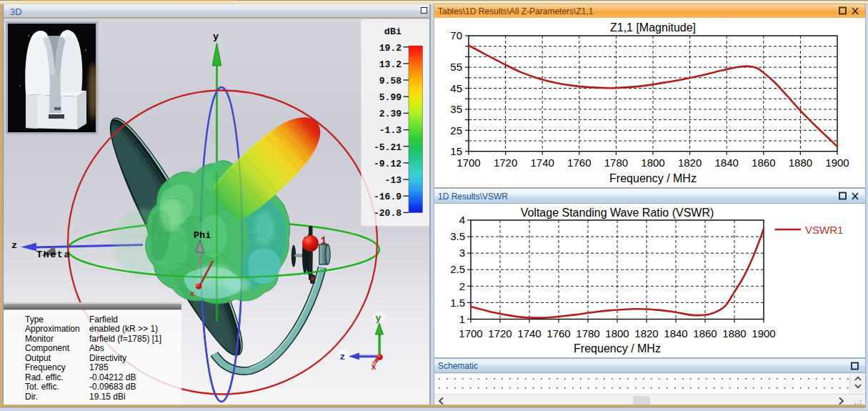  What do you see at coordinates (99, 367) in the screenshot?
I see `svg-text: 1785` at bounding box center [99, 367].